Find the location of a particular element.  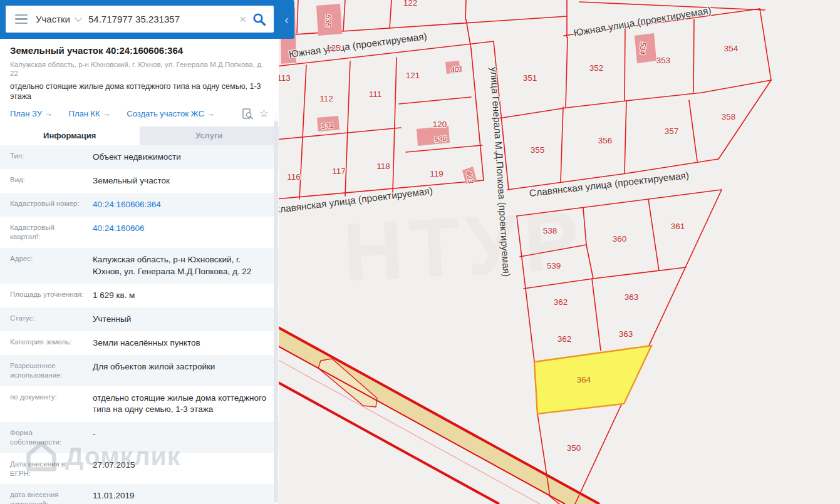

table-row: Разрешенное использование:Для объектов ж… is located at coordinates (139, 371).